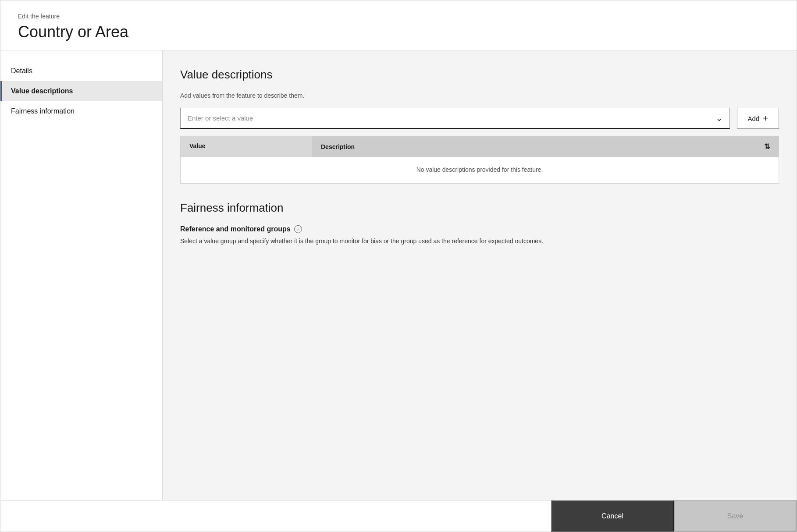 Image resolution: width=797 pixels, height=532 pixels. I want to click on value-descriptions-description: Add values from the feature to describe …, so click(480, 96).